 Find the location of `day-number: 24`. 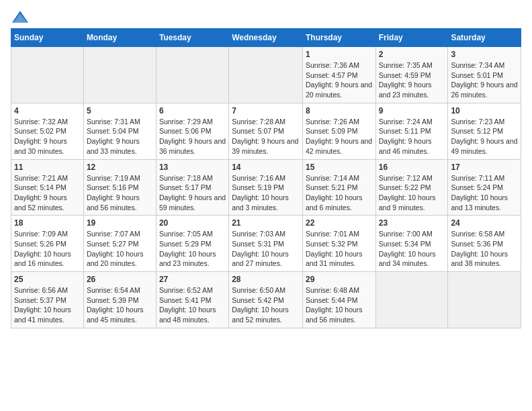

day-number: 24 is located at coordinates (484, 223).